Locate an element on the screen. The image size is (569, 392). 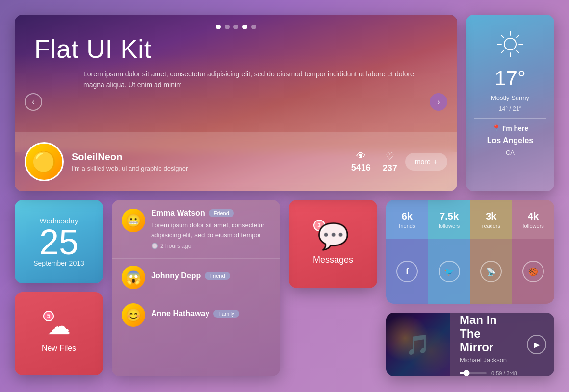
left-column: Wednesday 25 September 2013 5 ☁ New File… is located at coordinates (59, 288).